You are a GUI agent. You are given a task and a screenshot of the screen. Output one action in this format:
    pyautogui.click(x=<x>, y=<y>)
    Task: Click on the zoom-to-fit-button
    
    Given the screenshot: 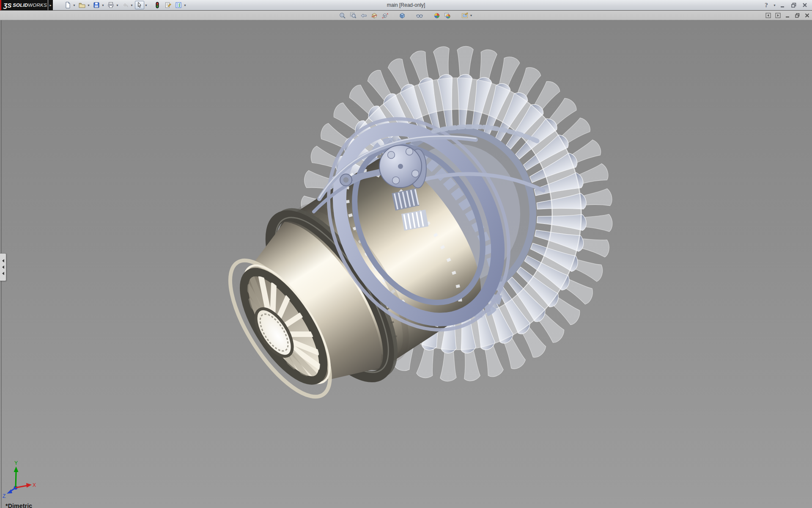 What is the action you would take?
    pyautogui.click(x=343, y=16)
    